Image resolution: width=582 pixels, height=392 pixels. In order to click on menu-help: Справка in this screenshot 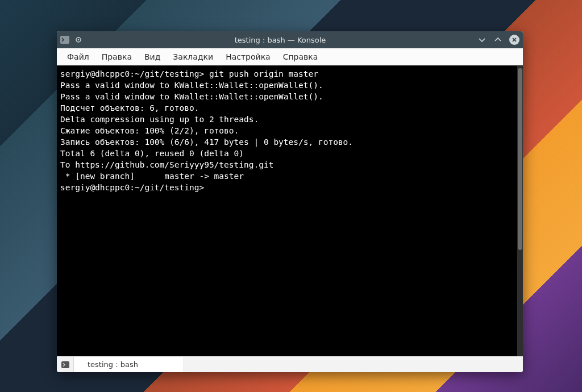, I will do `click(301, 57)`.